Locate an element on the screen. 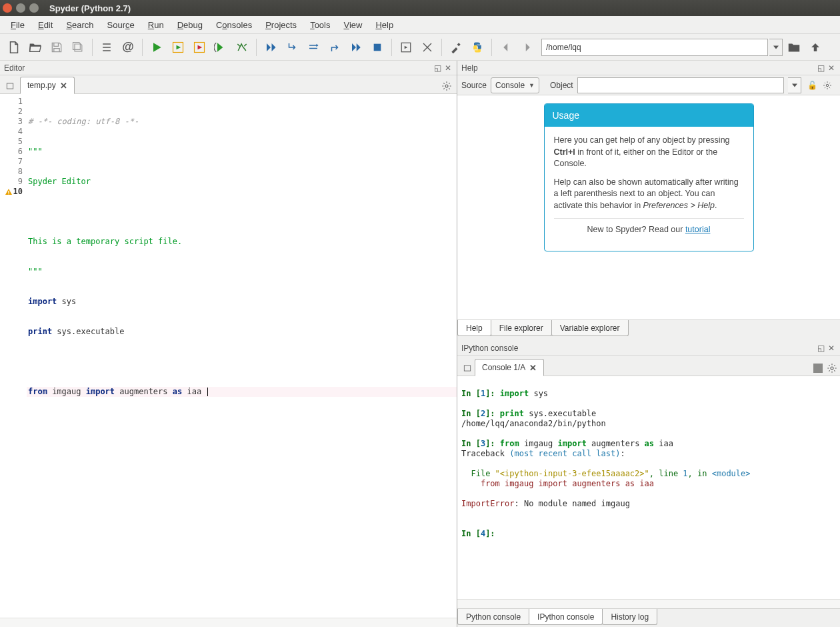 Image resolution: width=840 pixels, height=627 pixels. help-object-dropdown is located at coordinates (795, 85).